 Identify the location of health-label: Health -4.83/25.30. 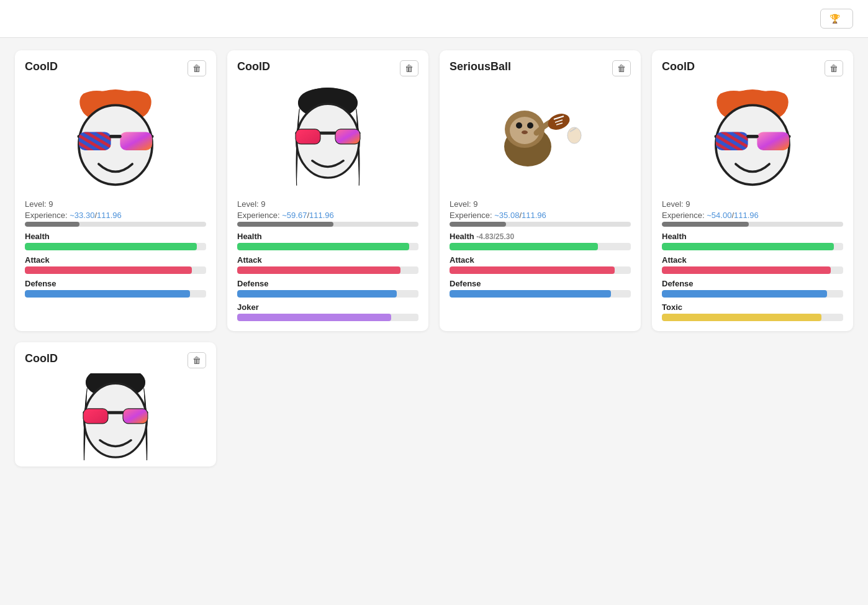
(540, 236).